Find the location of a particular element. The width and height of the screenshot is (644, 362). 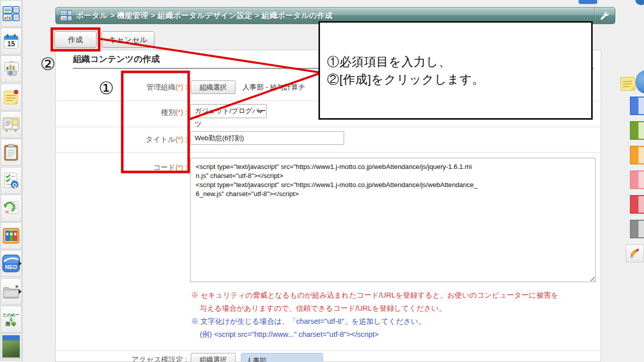

callout-line2: ②[作成]をクリックします。 is located at coordinates (457, 79).